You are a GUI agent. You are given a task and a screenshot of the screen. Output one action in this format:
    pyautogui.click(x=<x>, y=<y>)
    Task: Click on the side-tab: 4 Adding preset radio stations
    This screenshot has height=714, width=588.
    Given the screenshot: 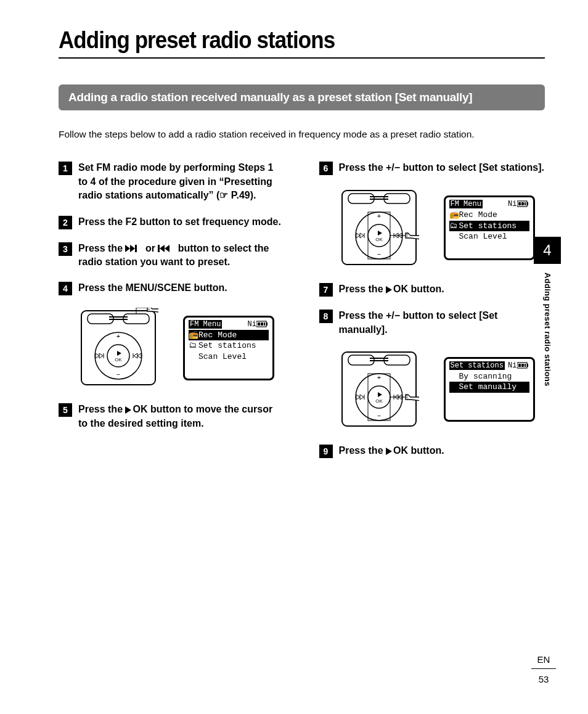 What is the action you would take?
    pyautogui.click(x=547, y=312)
    